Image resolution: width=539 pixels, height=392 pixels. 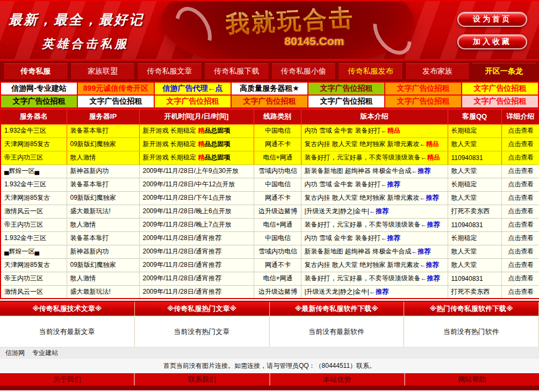 I want to click on open-time-text: 新开游戏 长期稳定, so click(x=171, y=130).